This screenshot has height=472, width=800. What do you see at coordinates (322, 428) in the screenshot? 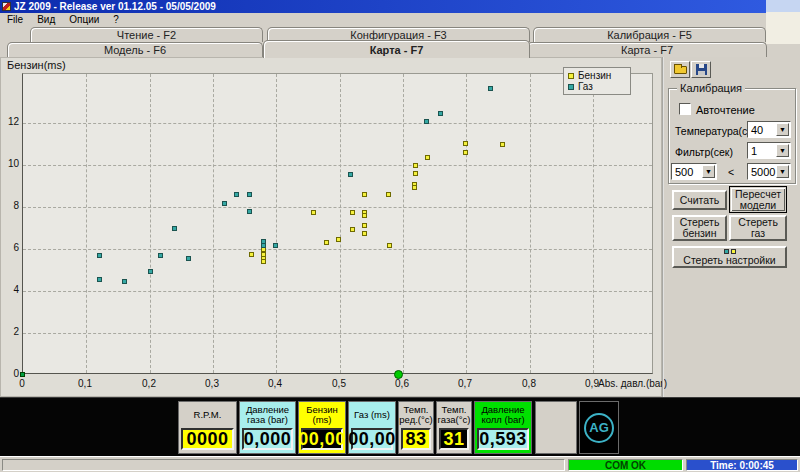
I see `petrol-ms-indicator: Бензин (ms) 00,00` at bounding box center [322, 428].